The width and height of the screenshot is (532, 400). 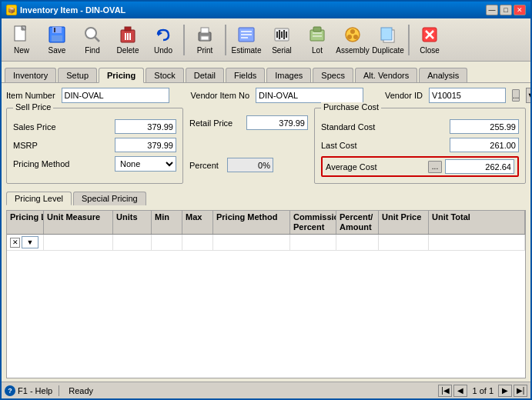 What do you see at coordinates (277, 123) in the screenshot?
I see `retail-price-input` at bounding box center [277, 123].